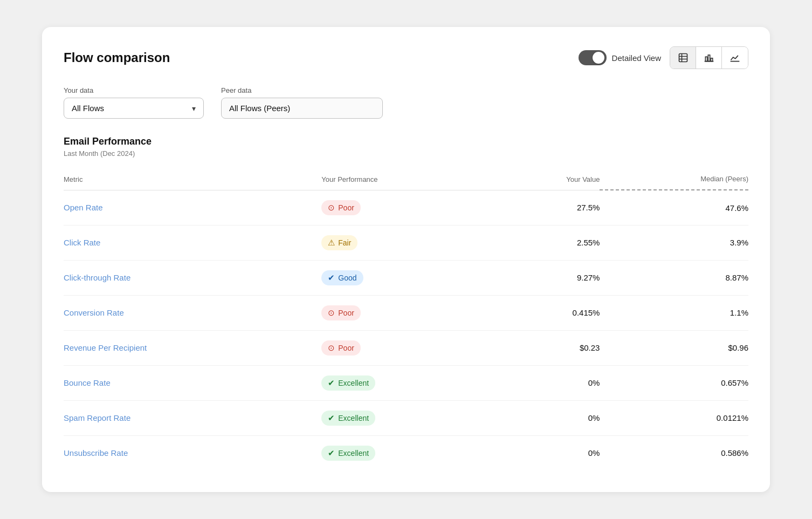  Describe the element at coordinates (406, 147) in the screenshot. I see `email-performance-section: Email Performance Last Month (Dec 2024)` at that location.